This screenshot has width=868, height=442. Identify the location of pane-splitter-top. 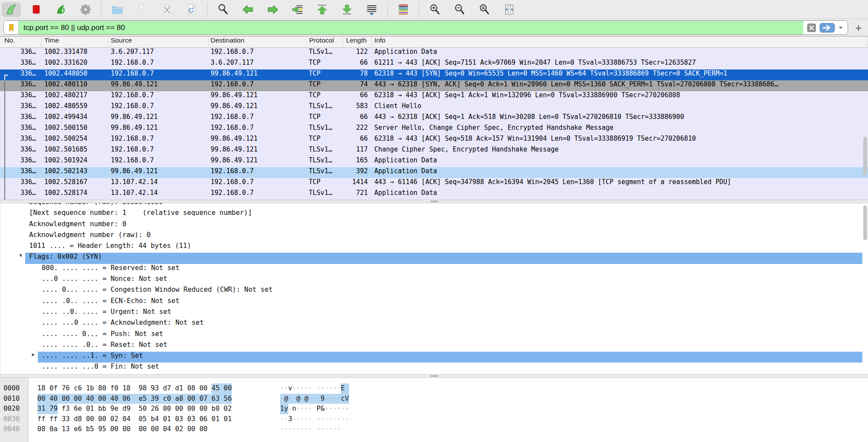
(434, 201).